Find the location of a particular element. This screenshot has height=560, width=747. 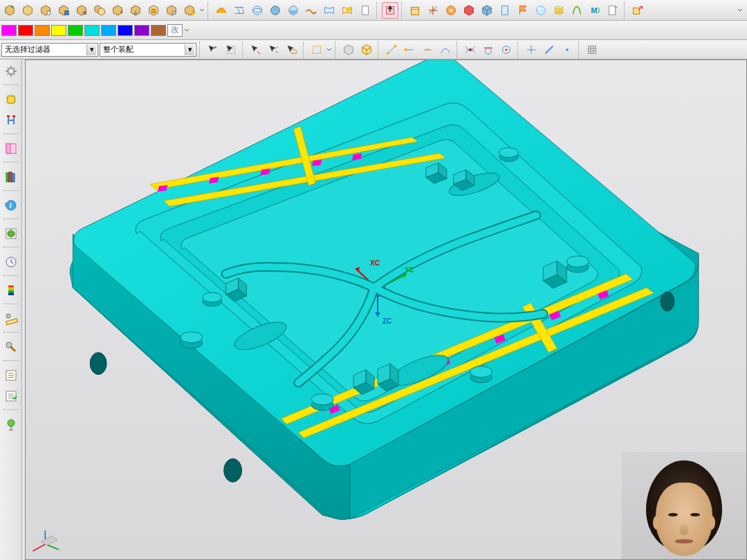

box-iso-icon is located at coordinates (367, 50).